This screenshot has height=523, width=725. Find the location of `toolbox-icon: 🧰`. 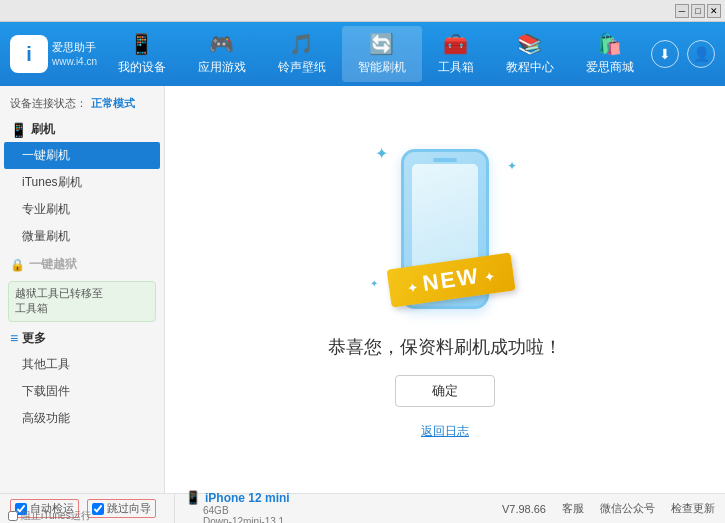

toolbox-icon: 🧰 is located at coordinates (456, 44).